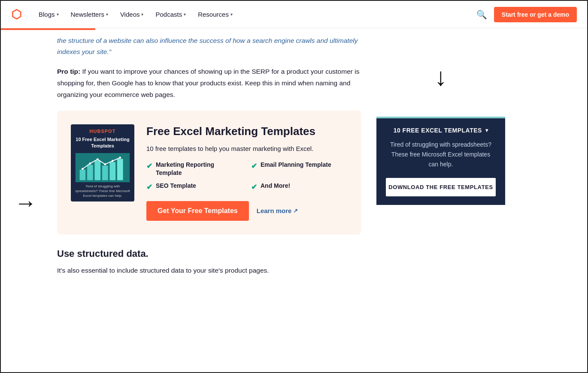 The width and height of the screenshot is (588, 373). Describe the element at coordinates (103, 143) in the screenshot. I see `book-cover-title: 10 Free Excel Marketing Templates` at that location.